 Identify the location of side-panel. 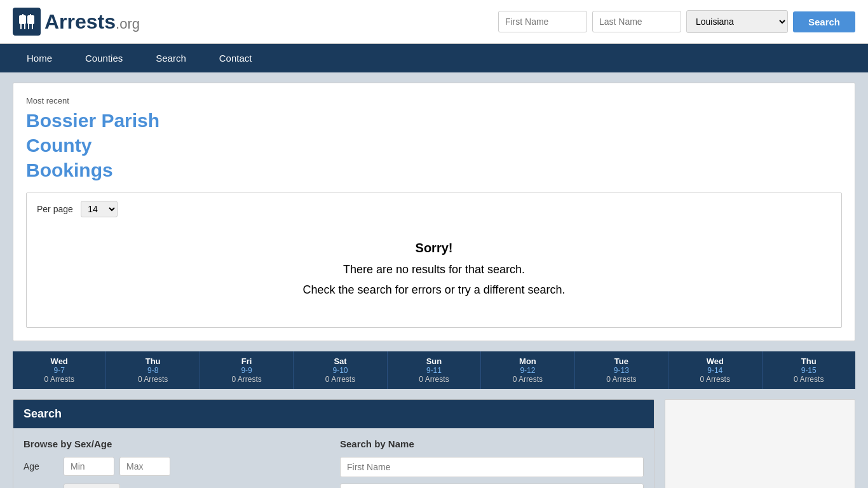
(760, 444).